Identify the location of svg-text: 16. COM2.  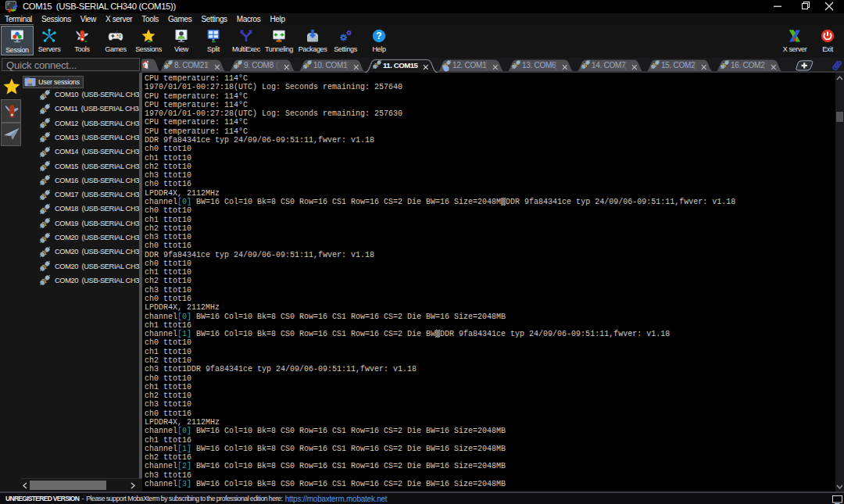
(748, 66).